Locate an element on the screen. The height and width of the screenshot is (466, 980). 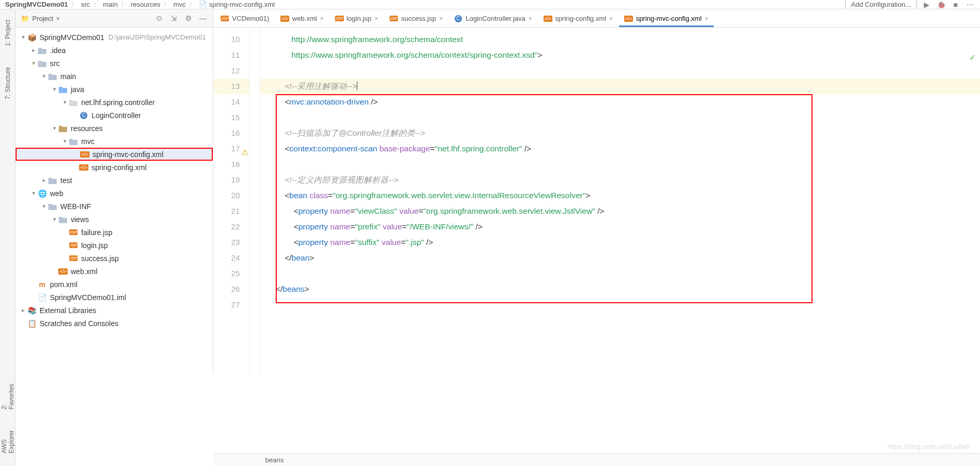
tree-item: ▸</>spring-mvc-config.xml is located at coordinates (114, 154).